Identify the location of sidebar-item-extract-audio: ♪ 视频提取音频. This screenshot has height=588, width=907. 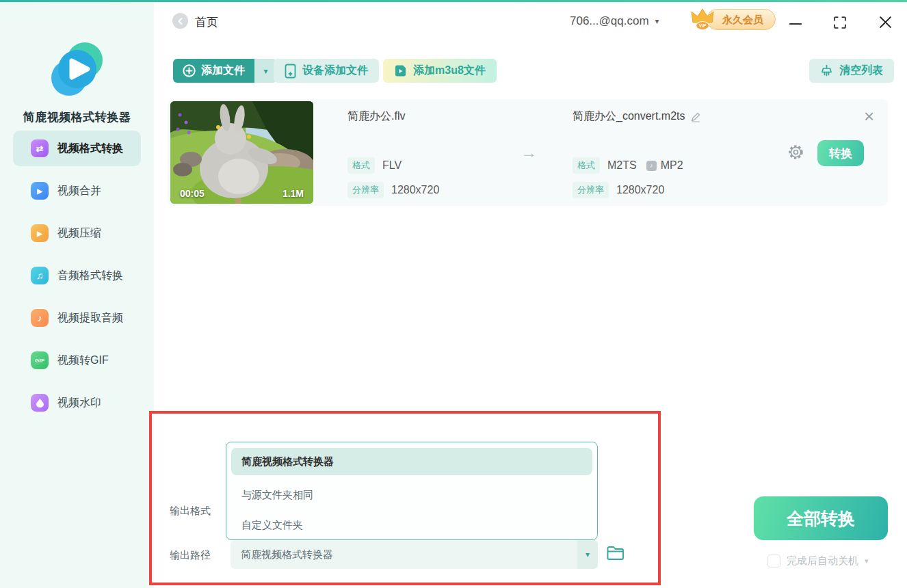
(77, 318).